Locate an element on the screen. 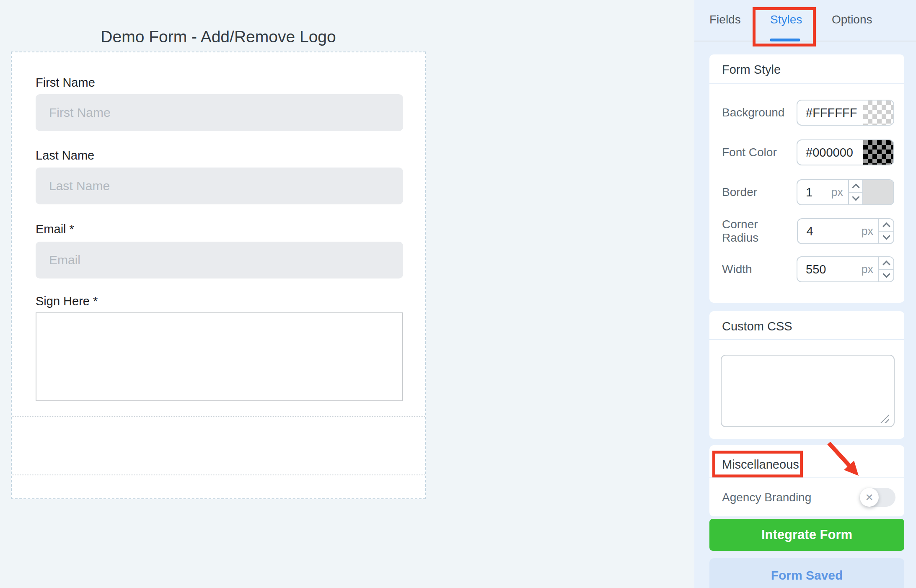  border-unit-label: px is located at coordinates (837, 193).